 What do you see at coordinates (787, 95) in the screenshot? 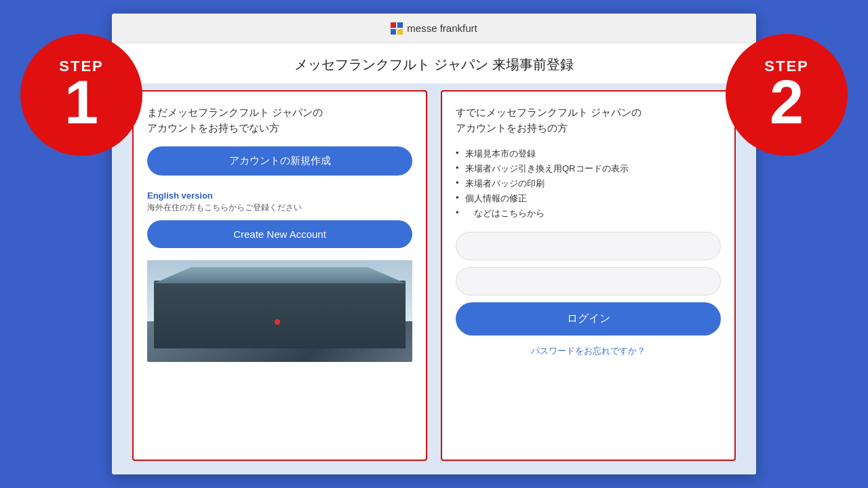
I see `step2-circle: STEP 2` at bounding box center [787, 95].